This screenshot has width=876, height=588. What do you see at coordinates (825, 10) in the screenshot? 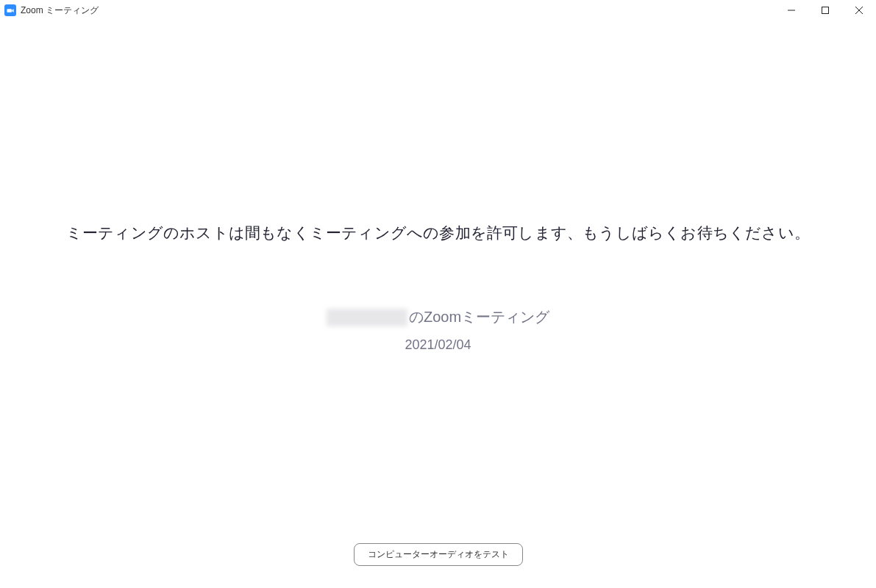
I see `window-controls` at bounding box center [825, 10].